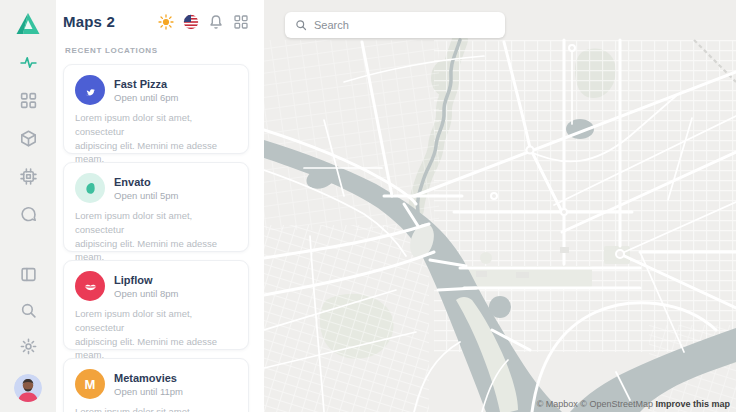 The height and width of the screenshot is (412, 736). Describe the element at coordinates (90, 188) in the screenshot. I see `leaf-icon` at that location.